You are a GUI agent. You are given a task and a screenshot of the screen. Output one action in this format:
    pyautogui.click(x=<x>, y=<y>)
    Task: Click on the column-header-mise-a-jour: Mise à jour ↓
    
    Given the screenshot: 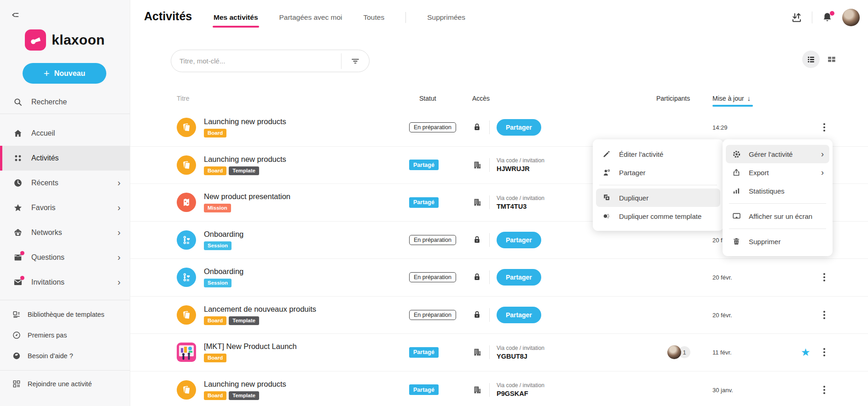 What is the action you would take?
    pyautogui.click(x=732, y=98)
    